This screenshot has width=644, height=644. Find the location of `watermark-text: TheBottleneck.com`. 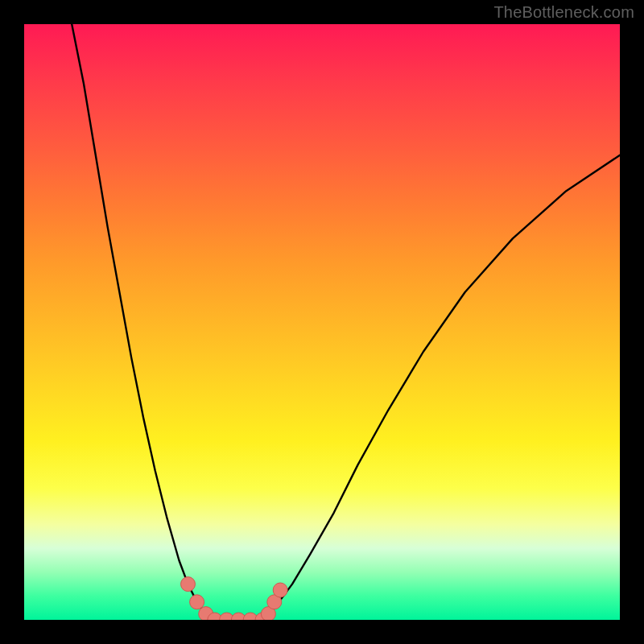

watermark-text: TheBottleneck.com is located at coordinates (564, 13).